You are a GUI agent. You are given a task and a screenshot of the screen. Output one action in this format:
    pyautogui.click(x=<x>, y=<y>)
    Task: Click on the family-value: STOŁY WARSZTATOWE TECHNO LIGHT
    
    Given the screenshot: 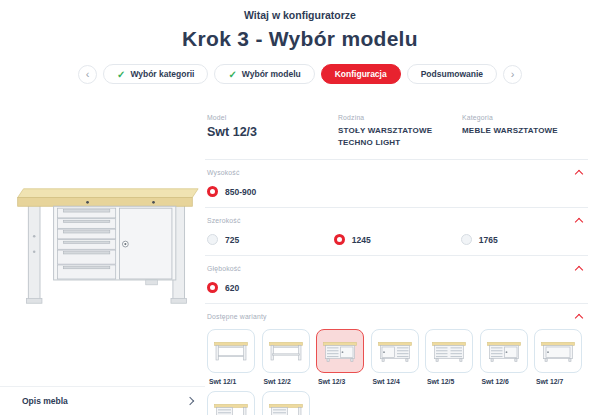 What is the action you would take?
    pyautogui.click(x=394, y=137)
    